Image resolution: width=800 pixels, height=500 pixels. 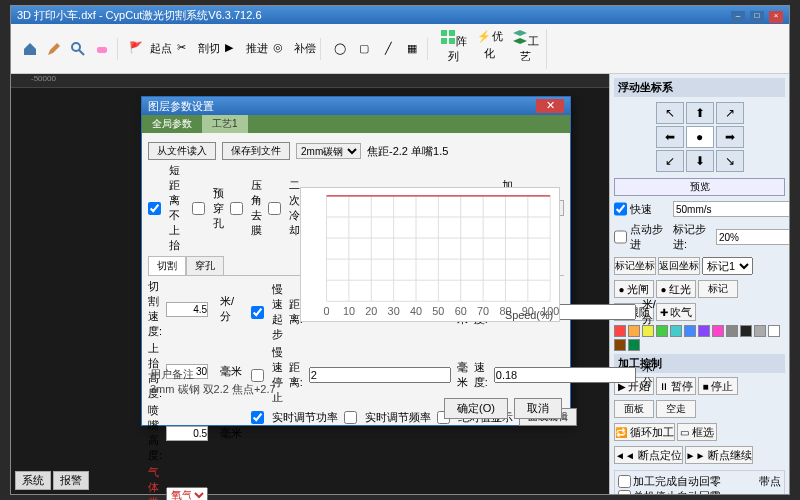 I want to click on slow-dist2, so click(x=380, y=375).